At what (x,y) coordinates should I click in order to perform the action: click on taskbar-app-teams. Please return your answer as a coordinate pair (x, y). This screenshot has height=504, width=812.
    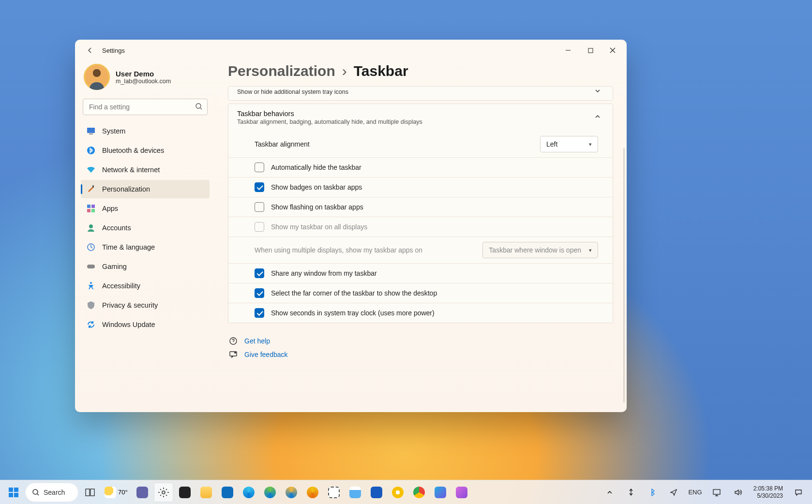
    Looking at the image, I should click on (142, 492).